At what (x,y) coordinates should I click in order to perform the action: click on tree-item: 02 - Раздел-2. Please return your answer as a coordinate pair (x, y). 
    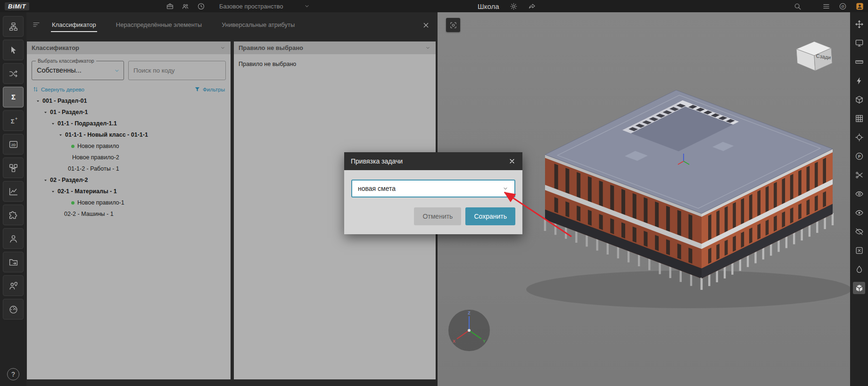
    Looking at the image, I should click on (131, 180).